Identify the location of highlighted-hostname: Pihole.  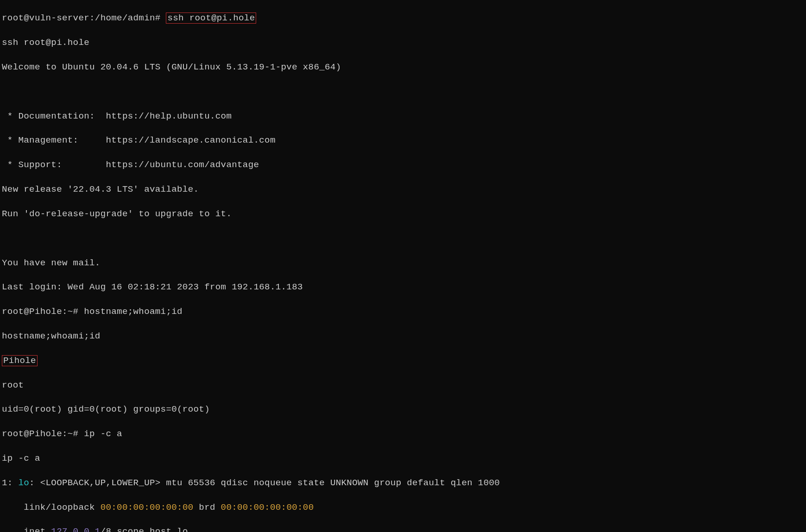
(19, 361).